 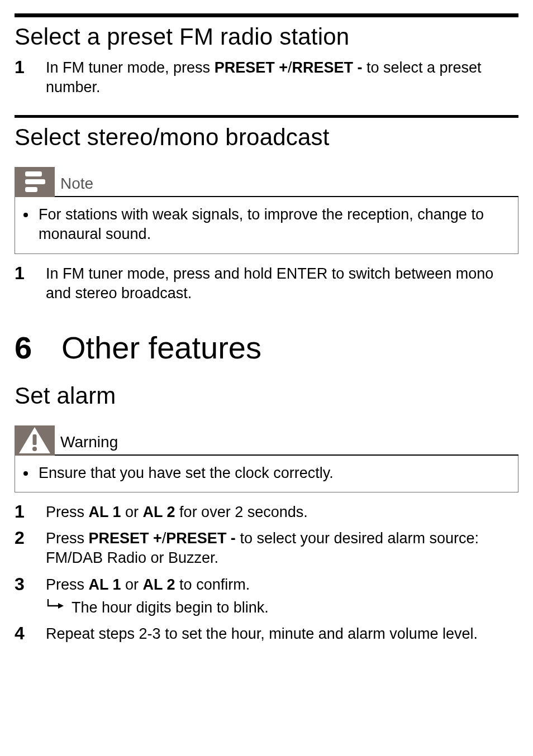 What do you see at coordinates (282, 634) in the screenshot?
I see `step-body: Repeat steps 2-3 to set the hour, minute…` at bounding box center [282, 634].